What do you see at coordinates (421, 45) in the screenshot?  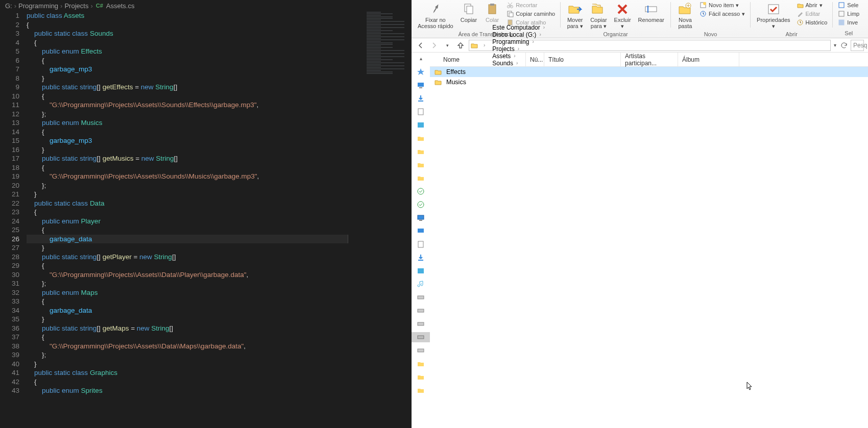 I see `back-button` at bounding box center [421, 45].